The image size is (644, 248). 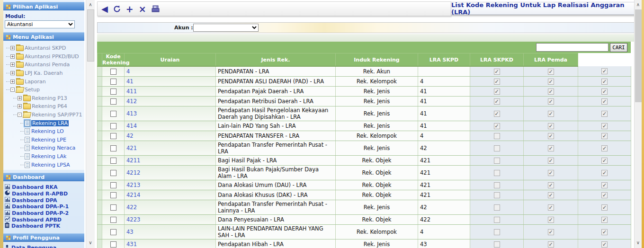 I want to click on sidebar-item-akuntansi-pemda: +Akuntansi Pemda, so click(x=44, y=65).